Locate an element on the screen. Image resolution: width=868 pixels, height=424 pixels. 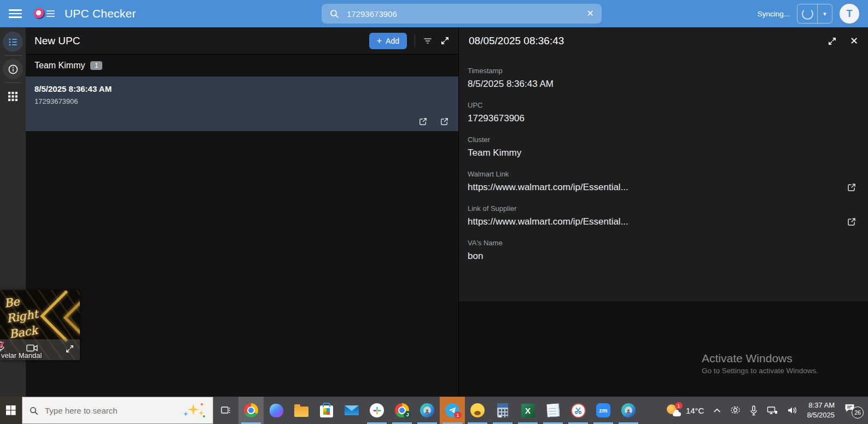
close-icon: ✕ is located at coordinates (854, 41).